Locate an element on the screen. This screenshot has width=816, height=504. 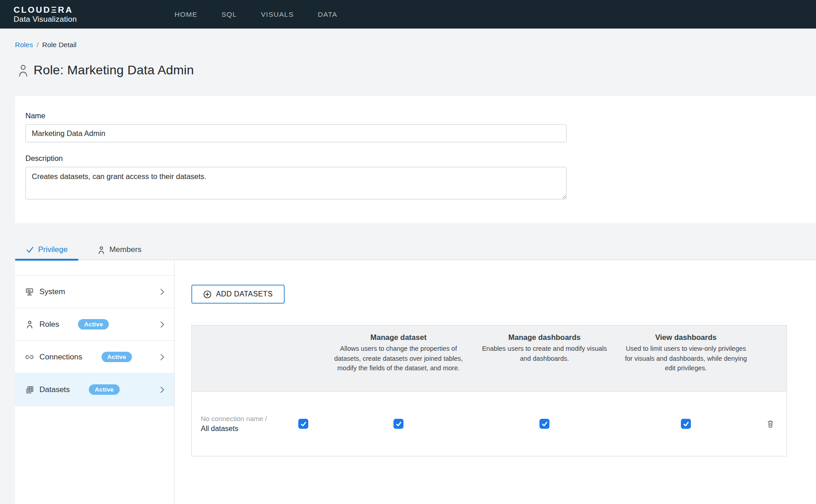
dataset-name-cell: No connection name / All datasets is located at coordinates (237, 424).